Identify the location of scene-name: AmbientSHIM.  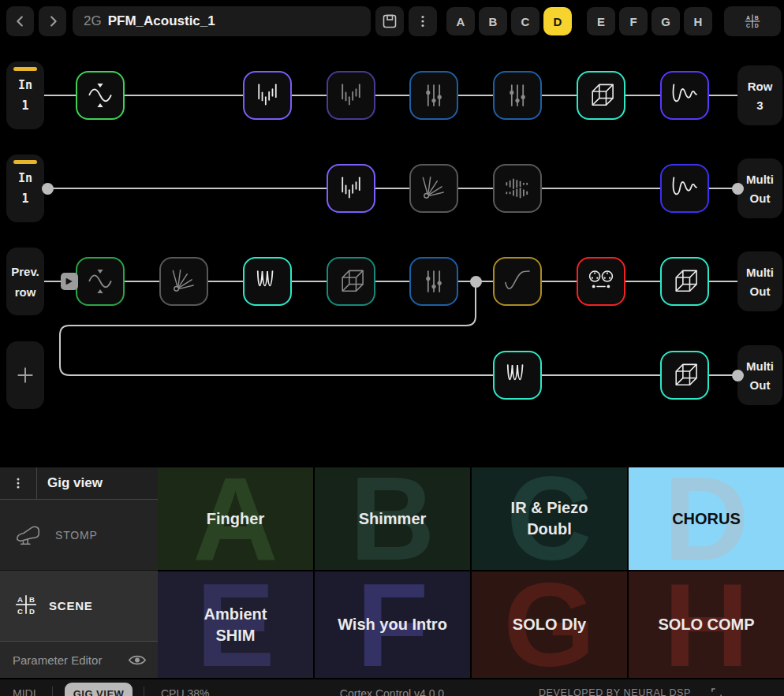
(236, 625).